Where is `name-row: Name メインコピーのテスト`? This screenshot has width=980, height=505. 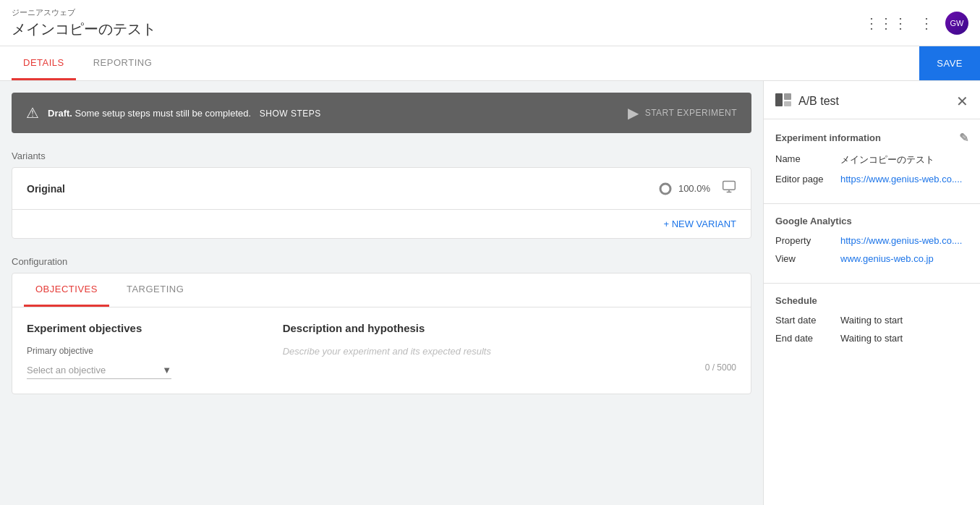
name-row: Name メインコピーのテスト is located at coordinates (872, 160).